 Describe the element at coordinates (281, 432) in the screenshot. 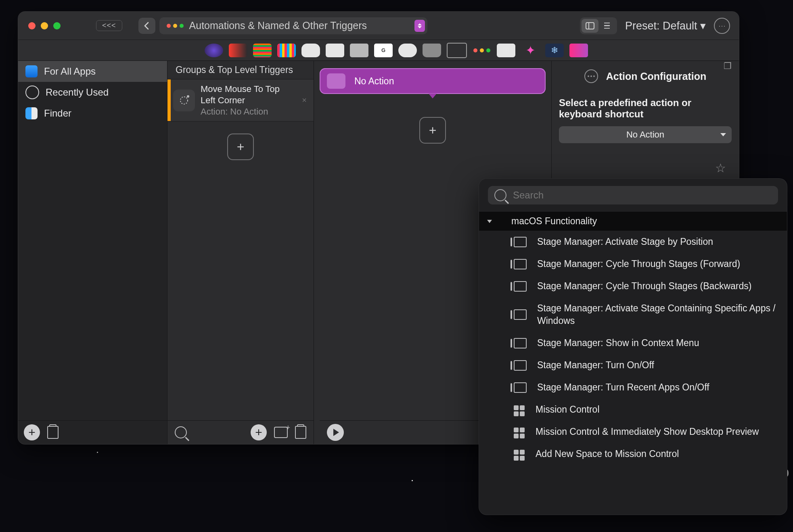

I see `new-folder-button` at that location.